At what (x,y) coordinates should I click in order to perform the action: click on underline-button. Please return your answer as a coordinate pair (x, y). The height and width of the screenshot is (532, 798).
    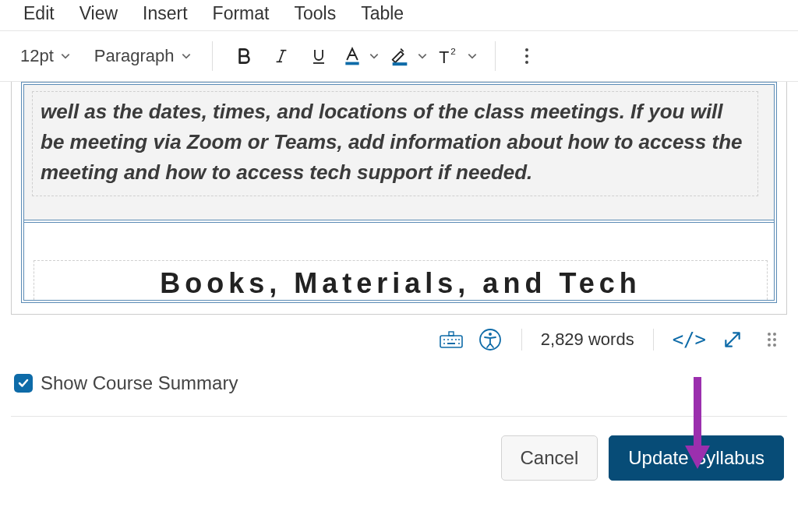
    Looking at the image, I should click on (319, 56).